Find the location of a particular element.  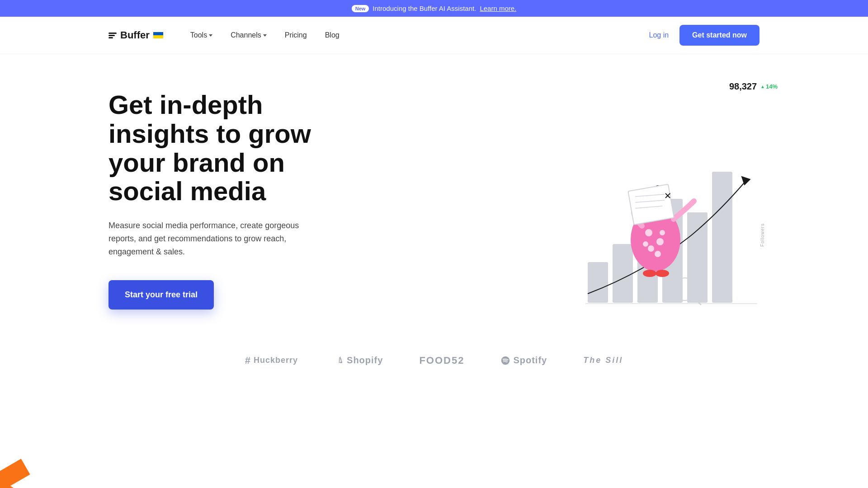

hero-illustration: 98,327 14% Followers is located at coordinates (687, 199).